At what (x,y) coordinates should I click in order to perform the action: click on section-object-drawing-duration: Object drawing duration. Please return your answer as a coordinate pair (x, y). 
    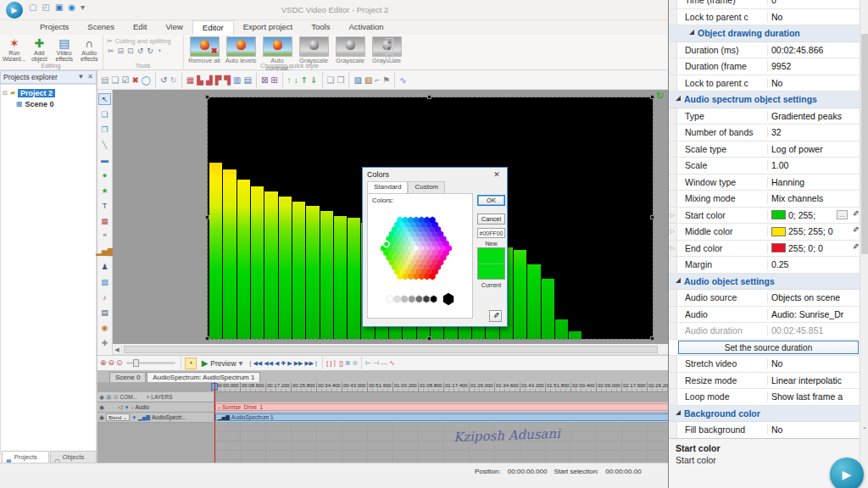
    Looking at the image, I should click on (765, 34).